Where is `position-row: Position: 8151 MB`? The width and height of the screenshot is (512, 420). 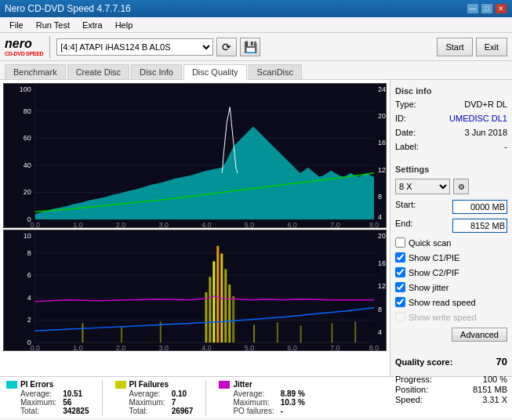 position-row: Position: 8151 MB is located at coordinates (452, 389).